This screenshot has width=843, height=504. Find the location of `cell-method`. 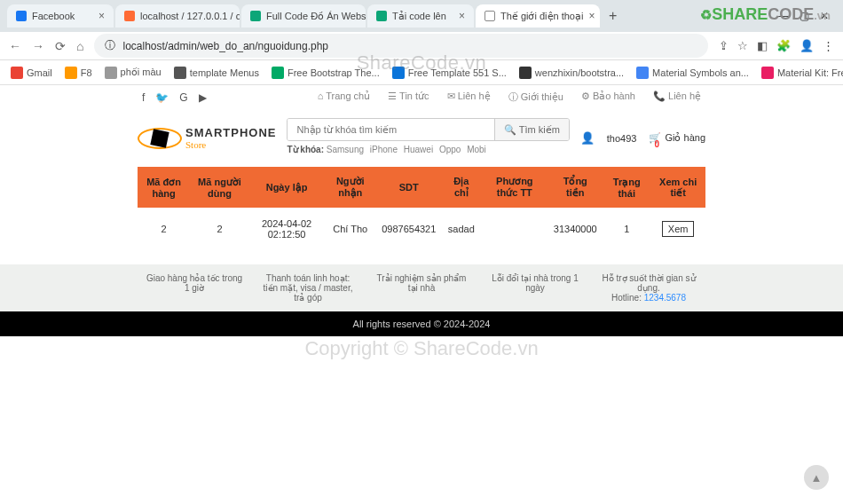

cell-method is located at coordinates (515, 229).